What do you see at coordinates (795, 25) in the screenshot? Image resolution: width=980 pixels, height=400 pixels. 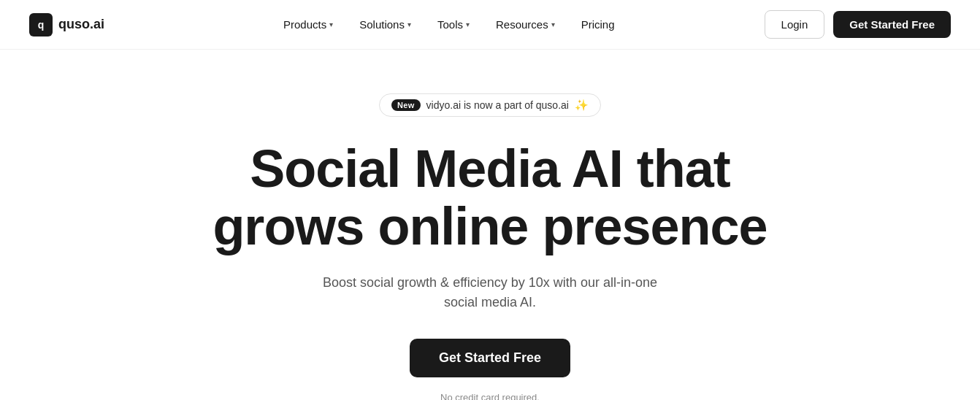 I see `login-button: Login` at bounding box center [795, 25].